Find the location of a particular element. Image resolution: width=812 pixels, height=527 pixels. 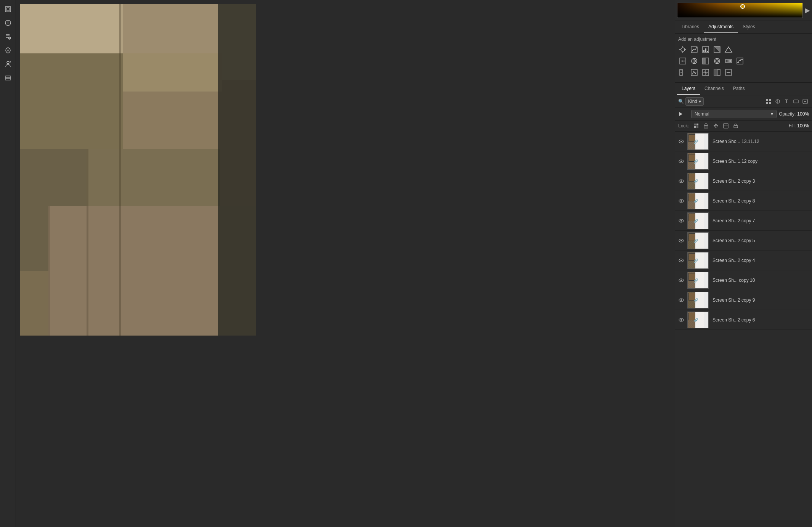

people-tool is located at coordinates (8, 64).